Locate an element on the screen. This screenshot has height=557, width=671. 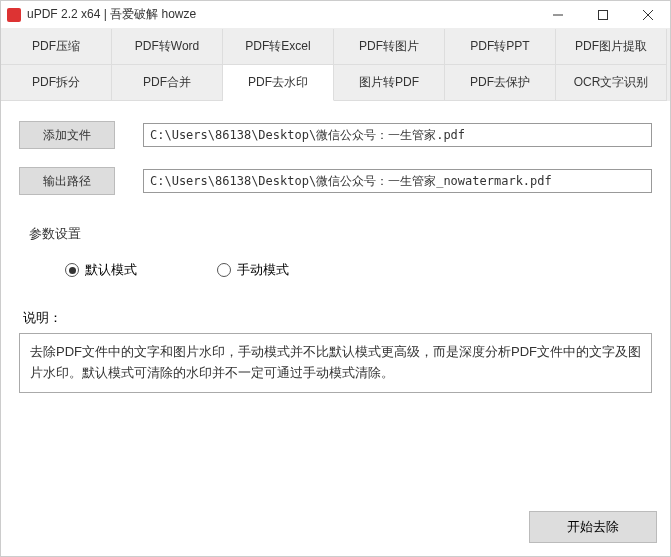
add-file-button: 添加文件 is located at coordinates (67, 135).